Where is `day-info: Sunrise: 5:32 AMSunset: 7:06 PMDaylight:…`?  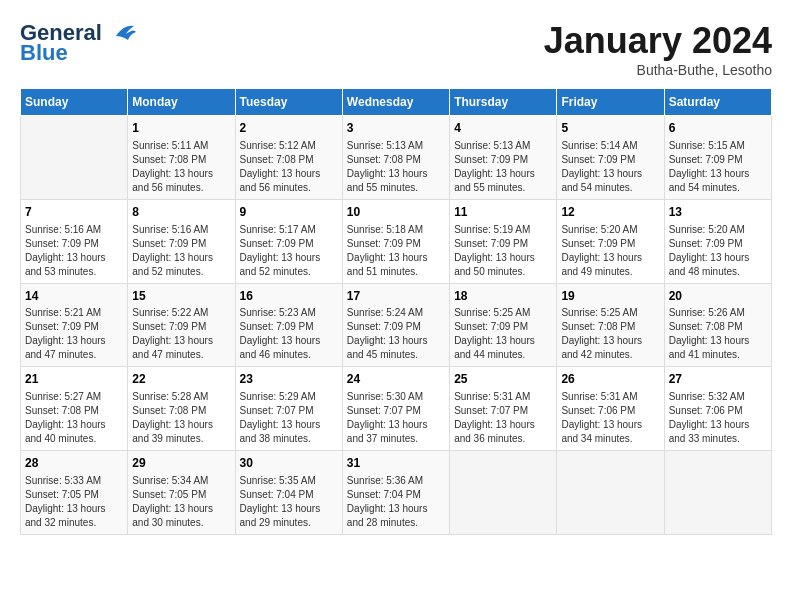 day-info: Sunrise: 5:32 AMSunset: 7:06 PMDaylight:… is located at coordinates (718, 418).